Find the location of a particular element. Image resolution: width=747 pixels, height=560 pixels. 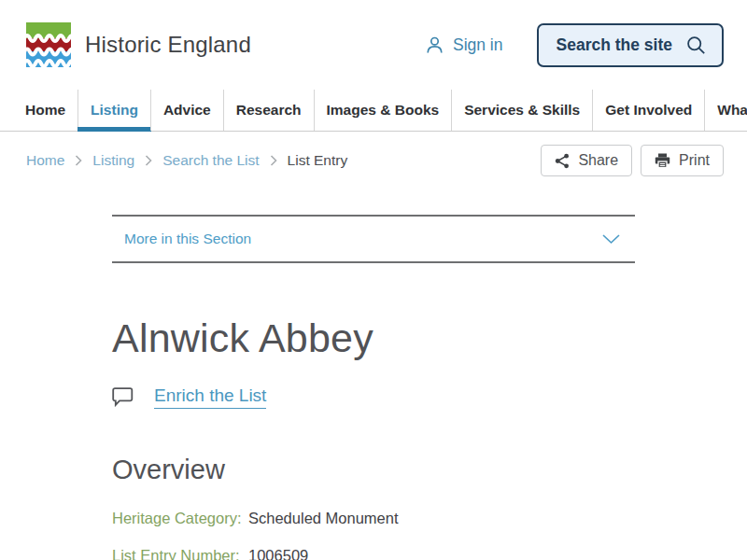

nav-item-advice: Advice is located at coordinates (187, 110).